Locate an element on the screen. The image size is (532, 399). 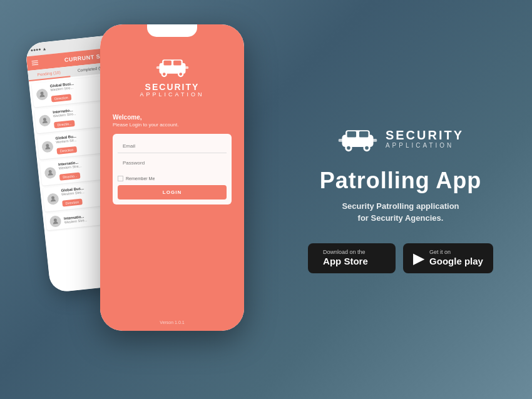
phone-front-logo: SECURITY APPLICATION is located at coordinates (172, 75).